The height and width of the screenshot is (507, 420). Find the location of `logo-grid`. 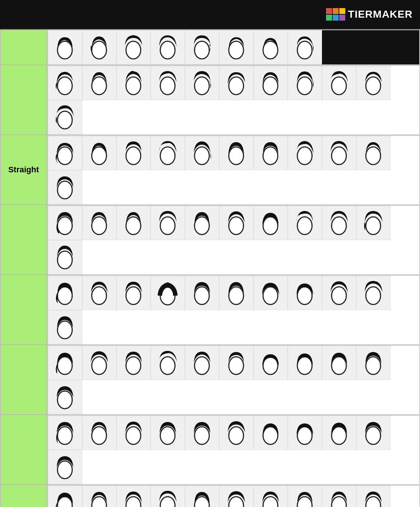

logo-grid is located at coordinates (336, 14).